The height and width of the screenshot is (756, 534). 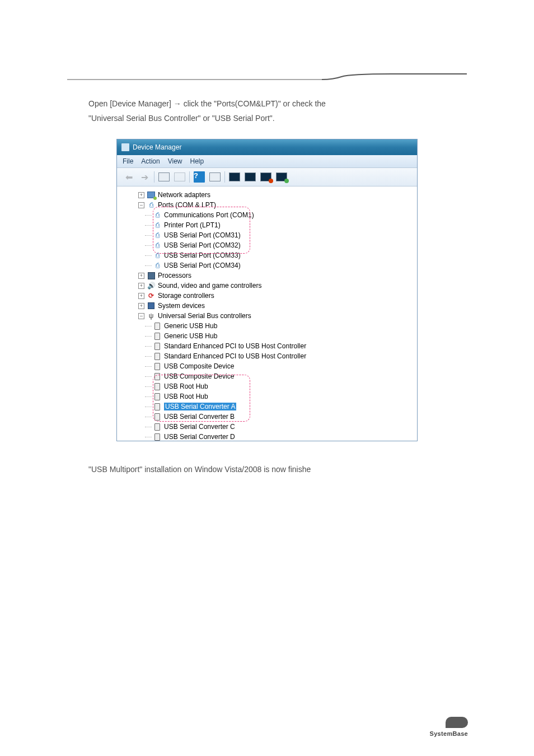 I want to click on tree-node-converter-a: USB Serial Converter A, so click(x=285, y=407).